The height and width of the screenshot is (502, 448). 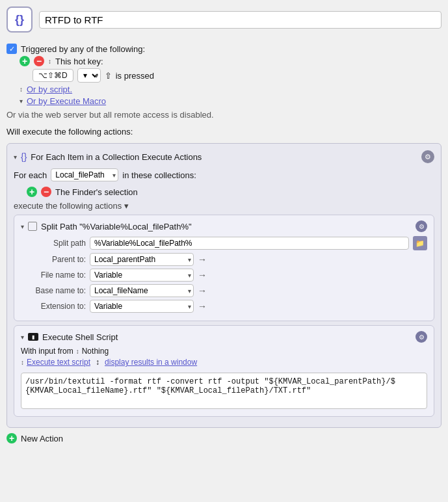 I want to click on will-execute-label: Will execute the following actions:, so click(x=224, y=131).